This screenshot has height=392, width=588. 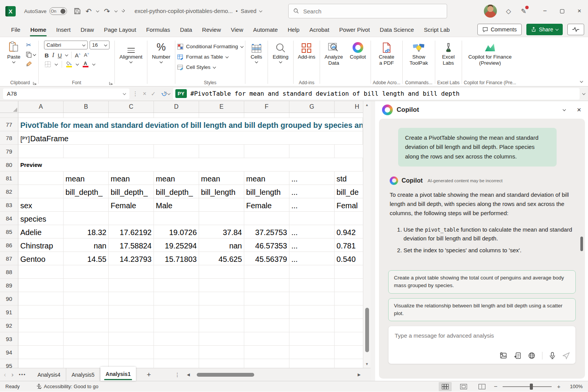 What do you see at coordinates (544, 29) in the screenshot?
I see `share-button: Share` at bounding box center [544, 29].